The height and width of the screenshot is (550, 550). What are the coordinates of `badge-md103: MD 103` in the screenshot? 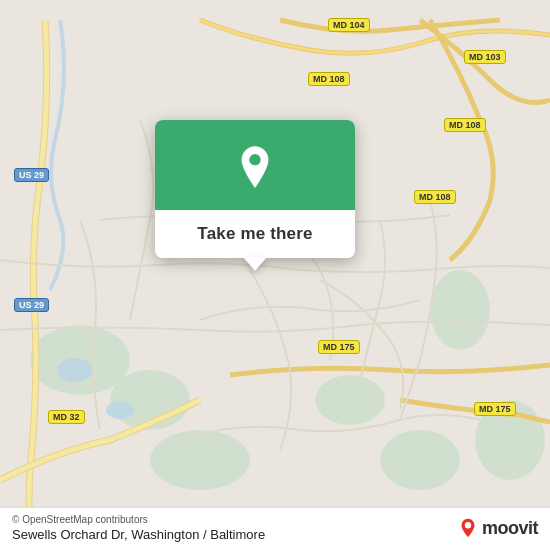 It's located at (485, 57).